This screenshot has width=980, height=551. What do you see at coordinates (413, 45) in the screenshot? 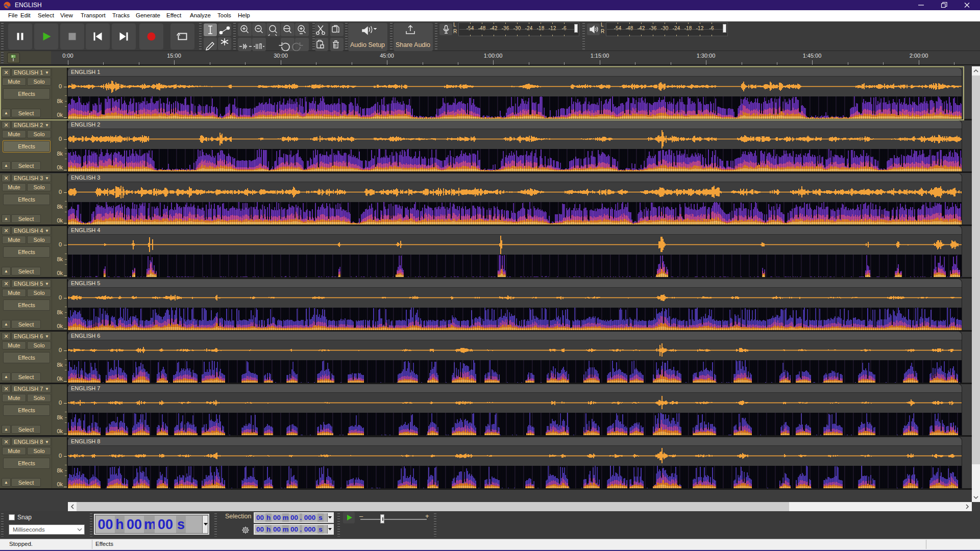
I see `svg-text: Share Audio` at bounding box center [413, 45].